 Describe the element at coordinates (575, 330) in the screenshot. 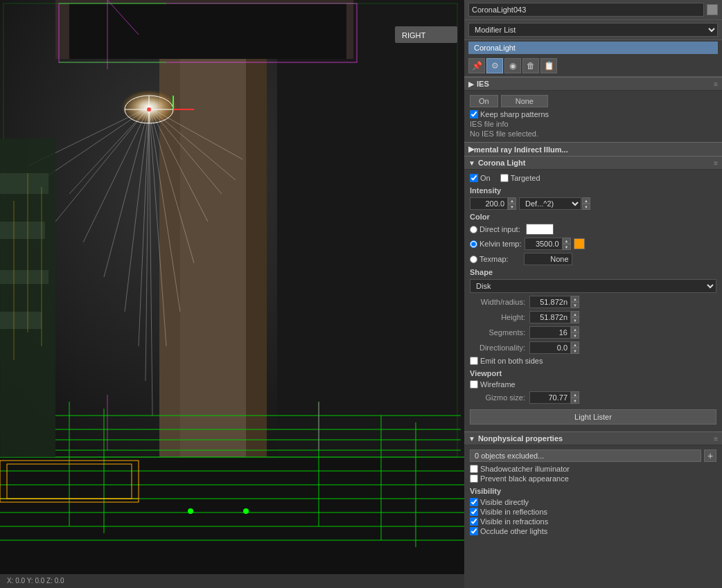

I see `segments-up: ▲` at that location.